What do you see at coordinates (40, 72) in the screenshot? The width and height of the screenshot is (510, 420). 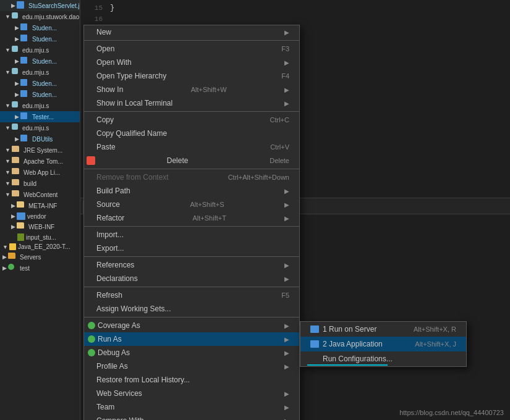 I see `sidebar-item-pkg3: ▼ edu.mju.s` at bounding box center [40, 72].